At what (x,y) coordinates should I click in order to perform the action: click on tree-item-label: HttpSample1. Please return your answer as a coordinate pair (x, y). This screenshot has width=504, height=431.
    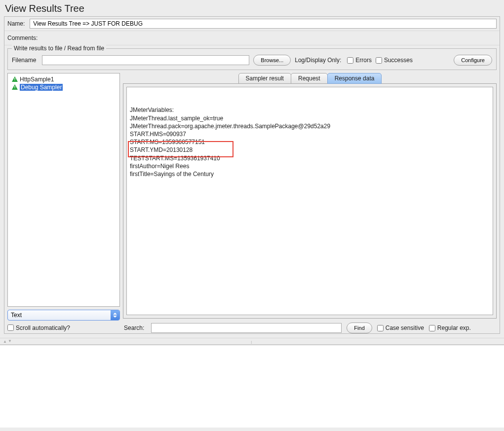
    Looking at the image, I should click on (37, 79).